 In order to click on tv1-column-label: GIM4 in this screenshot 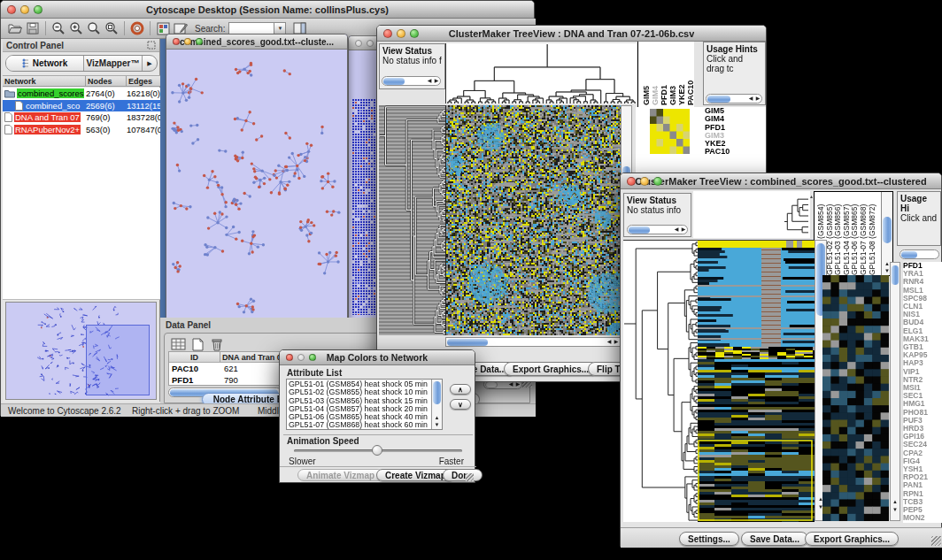, I will do `click(655, 74)`.